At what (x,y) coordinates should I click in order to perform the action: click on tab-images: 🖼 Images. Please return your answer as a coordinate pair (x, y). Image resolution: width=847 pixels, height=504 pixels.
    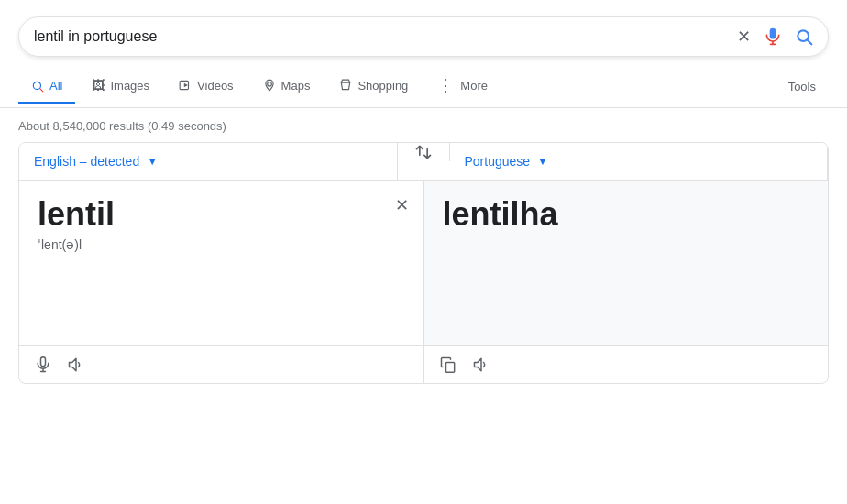
    Looking at the image, I should click on (121, 86).